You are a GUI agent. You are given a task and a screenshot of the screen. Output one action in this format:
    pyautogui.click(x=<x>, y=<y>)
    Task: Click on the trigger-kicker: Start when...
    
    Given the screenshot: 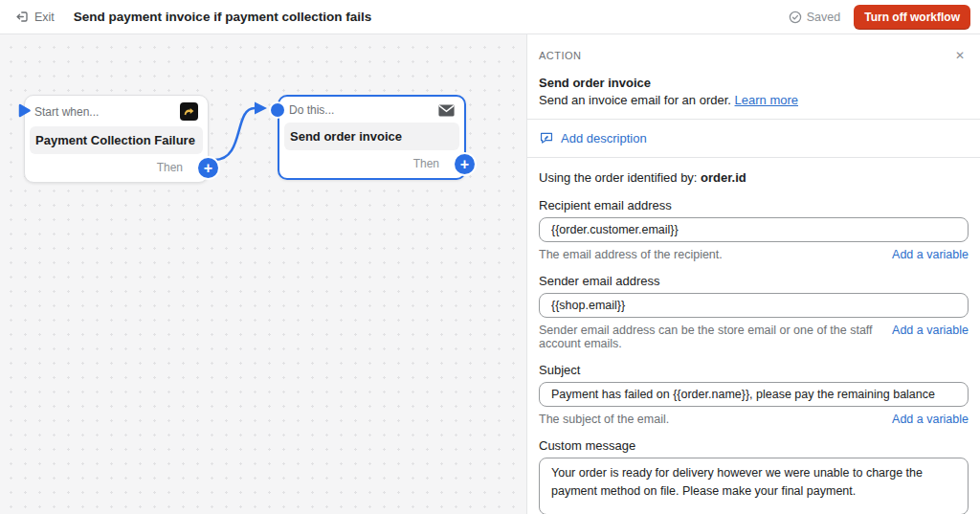 What is the action you would take?
    pyautogui.click(x=67, y=112)
    